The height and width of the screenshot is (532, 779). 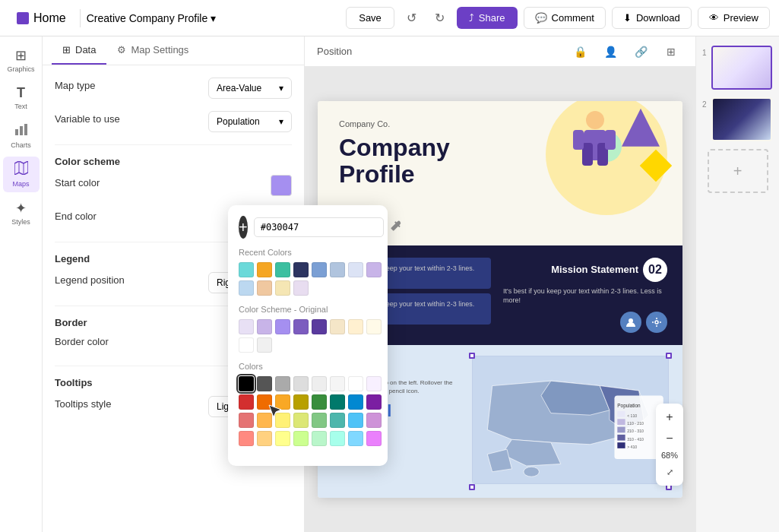 I want to click on cp-scheme-colors, so click(x=272, y=336).